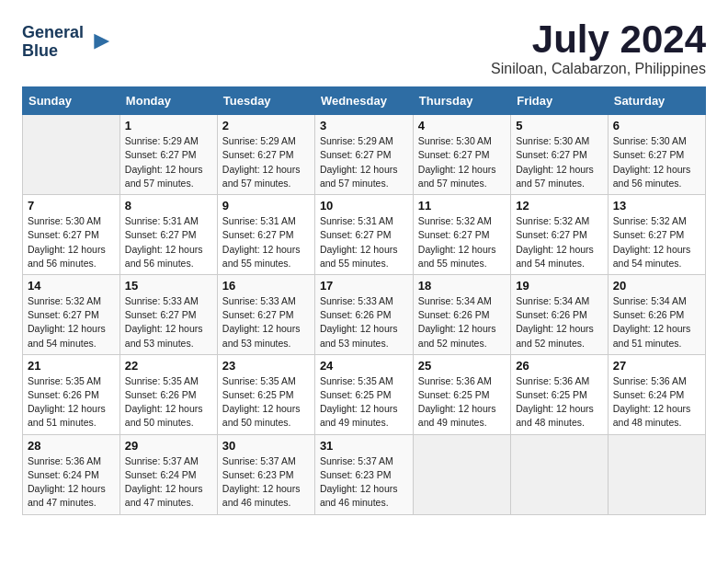 Image resolution: width=728 pixels, height=563 pixels. Describe the element at coordinates (169, 445) in the screenshot. I see `day-number: 29` at that location.